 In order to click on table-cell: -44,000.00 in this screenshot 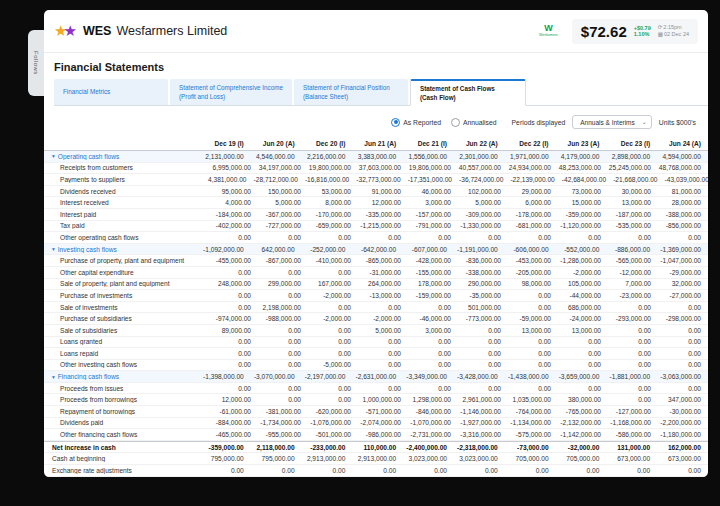, I will do `click(583, 296)`.